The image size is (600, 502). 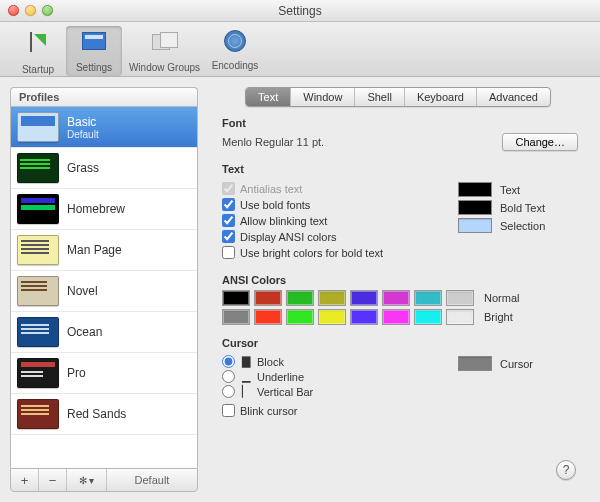 I want to click on profile-row: Homebrew, so click(x=104, y=210).